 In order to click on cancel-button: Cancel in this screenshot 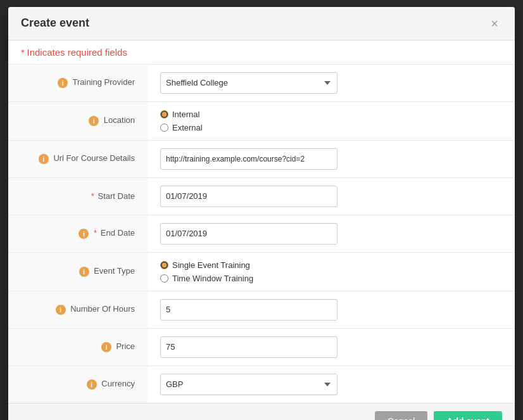, I will do `click(401, 416)`.